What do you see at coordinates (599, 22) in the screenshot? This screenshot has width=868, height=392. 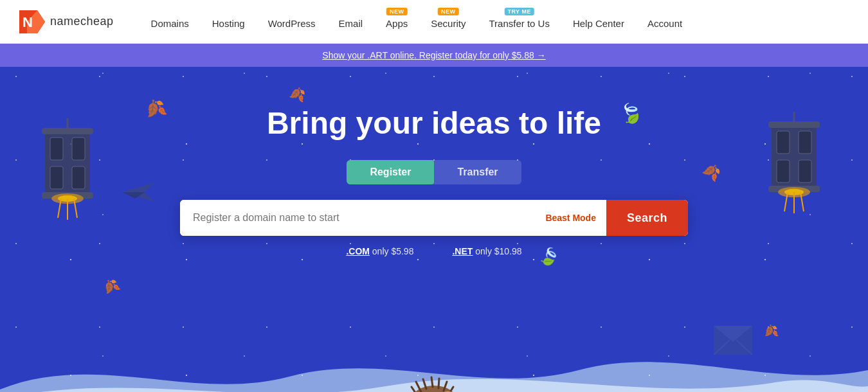 I see `nav-item-help: Help Center` at bounding box center [599, 22].